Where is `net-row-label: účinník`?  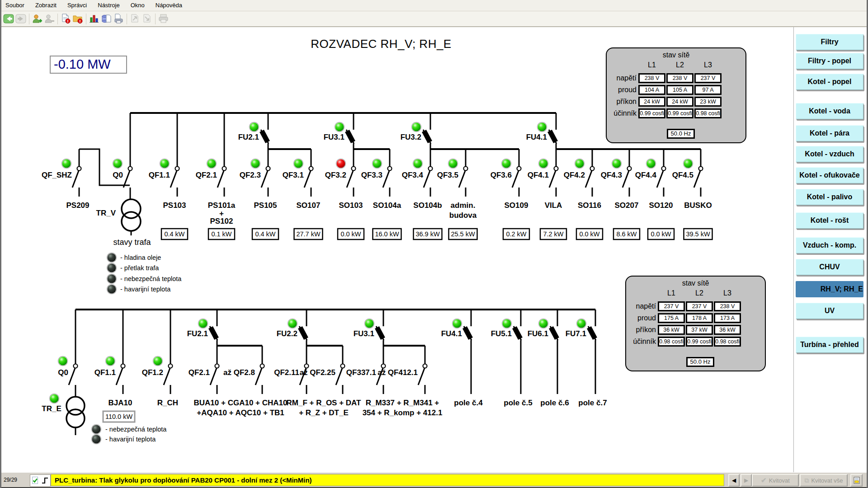 net-row-label: účinník is located at coordinates (641, 342).